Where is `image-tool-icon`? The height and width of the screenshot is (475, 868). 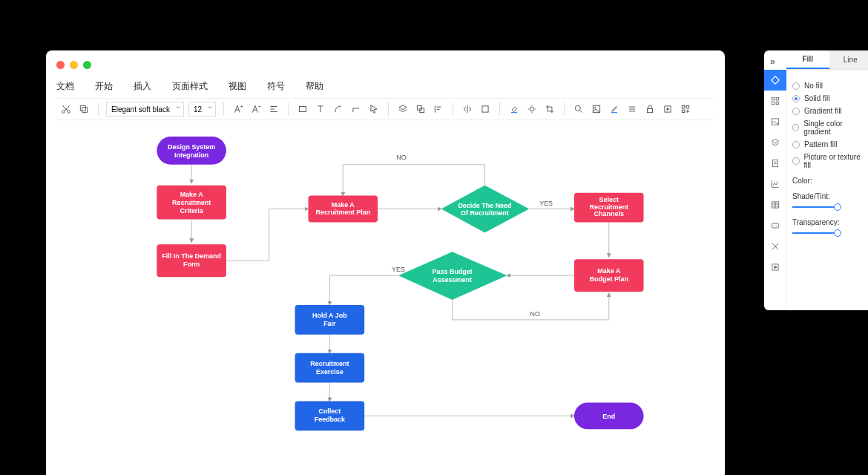 image-tool-icon is located at coordinates (596, 109).